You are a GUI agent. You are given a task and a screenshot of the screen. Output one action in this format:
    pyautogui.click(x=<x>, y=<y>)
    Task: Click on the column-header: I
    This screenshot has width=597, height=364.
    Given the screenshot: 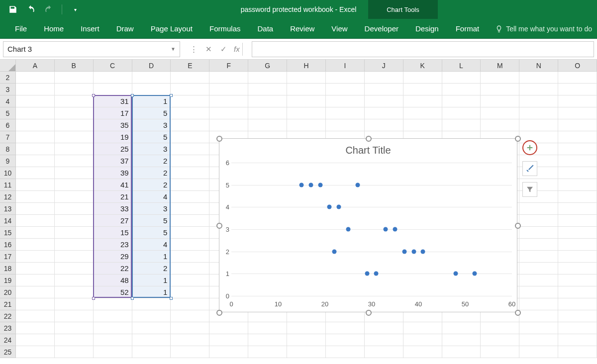 What is the action you would take?
    pyautogui.click(x=345, y=66)
    